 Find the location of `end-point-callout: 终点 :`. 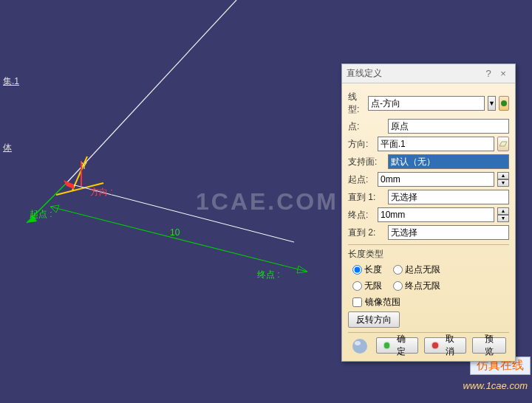

end-point-callout: 终点 : is located at coordinates (269, 275).